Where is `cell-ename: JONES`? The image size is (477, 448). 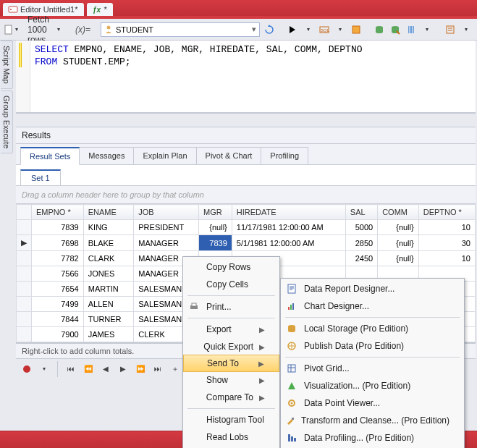
cell-ename: JONES is located at coordinates (109, 274).